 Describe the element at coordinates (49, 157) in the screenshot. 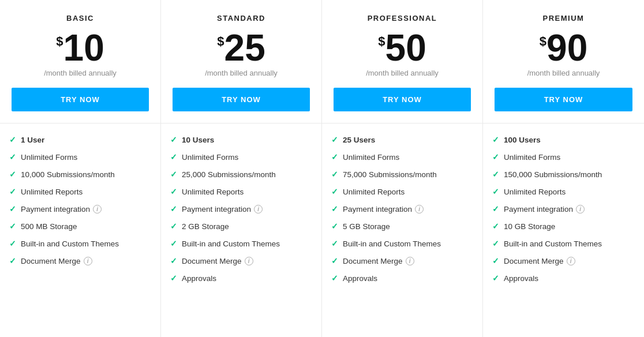

I see `feature-label: Unlimited Forms` at that location.